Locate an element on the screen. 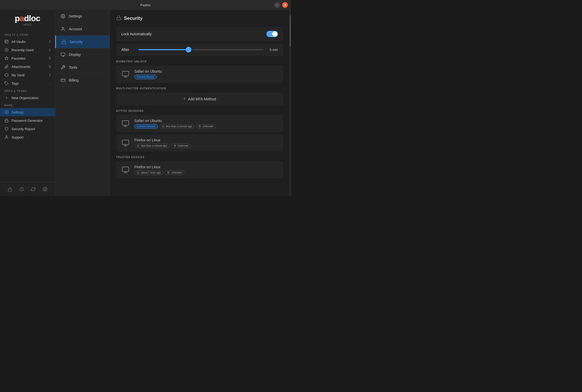  security-report-label: Security Report is located at coordinates (31, 129).